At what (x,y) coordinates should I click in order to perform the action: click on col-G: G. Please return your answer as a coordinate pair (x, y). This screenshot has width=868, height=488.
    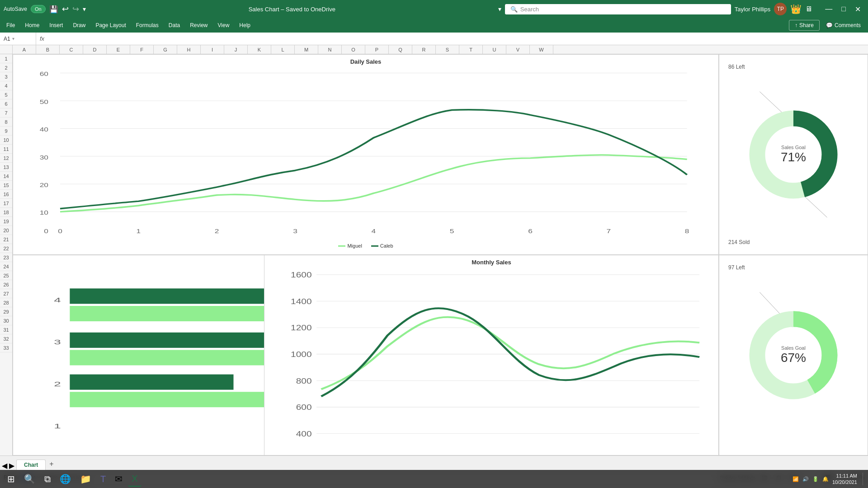
    Looking at the image, I should click on (165, 50).